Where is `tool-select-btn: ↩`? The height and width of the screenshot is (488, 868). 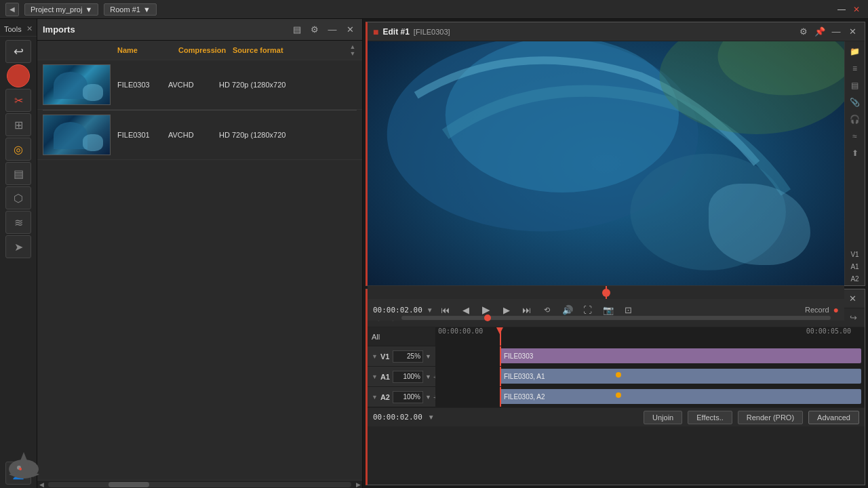 tool-select-btn: ↩ is located at coordinates (18, 52).